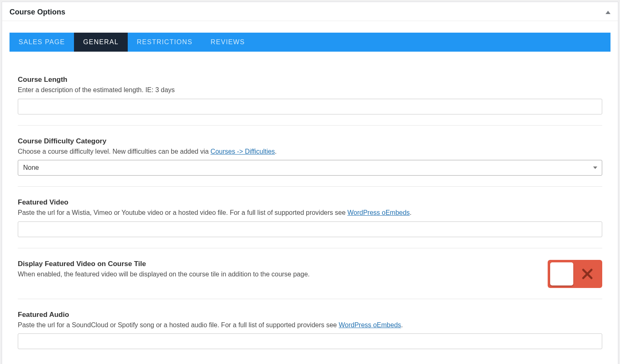 The image size is (620, 364). I want to click on difficulty-desc: Choose a course difficulty level. New di…, so click(310, 152).